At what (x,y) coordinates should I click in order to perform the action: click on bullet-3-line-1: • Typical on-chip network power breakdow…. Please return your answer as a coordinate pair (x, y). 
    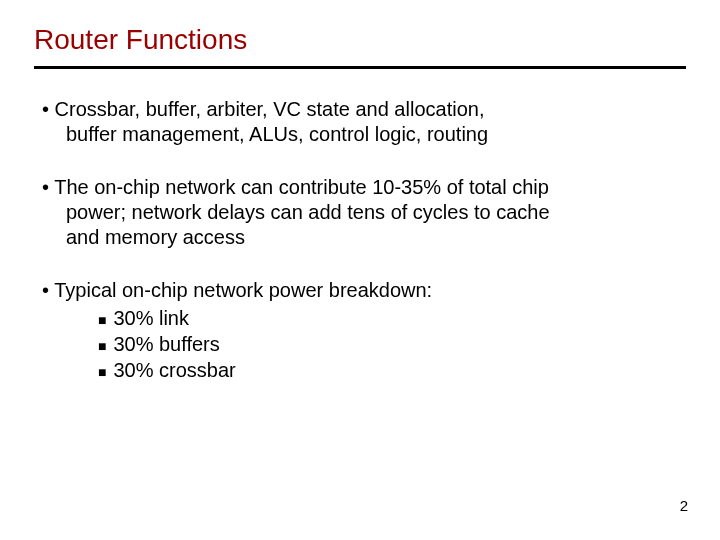
    Looking at the image, I should click on (237, 290).